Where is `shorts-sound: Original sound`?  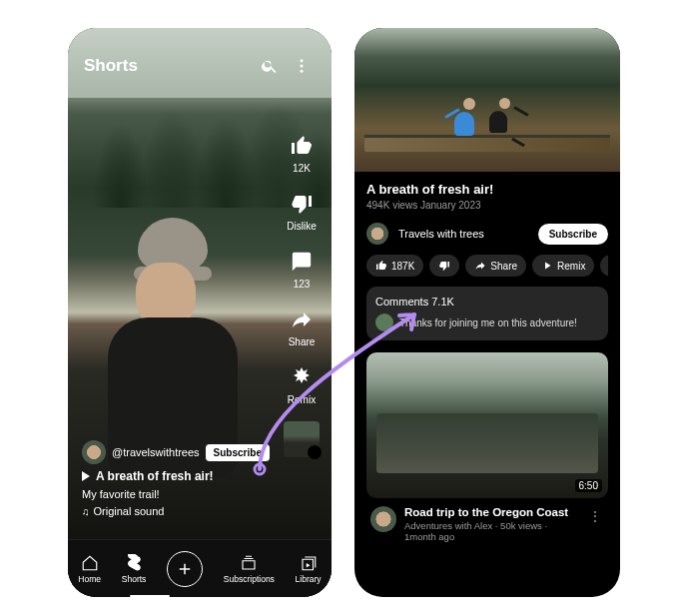
shorts-sound: Original sound is located at coordinates (130, 511).